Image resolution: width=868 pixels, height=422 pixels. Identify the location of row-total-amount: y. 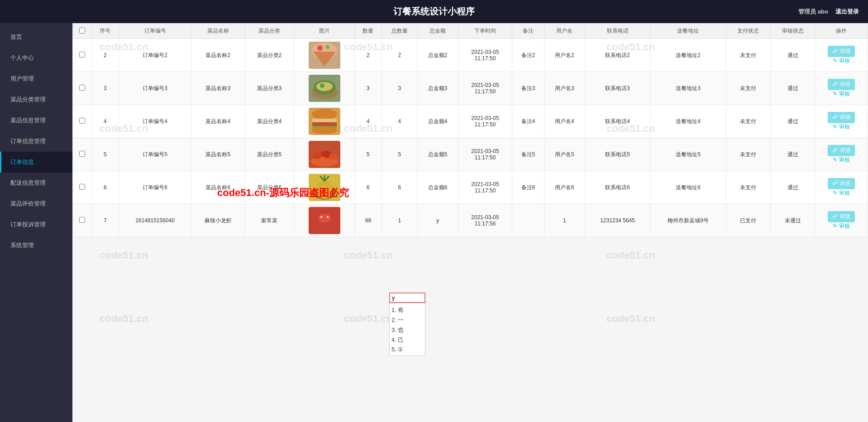
(438, 221).